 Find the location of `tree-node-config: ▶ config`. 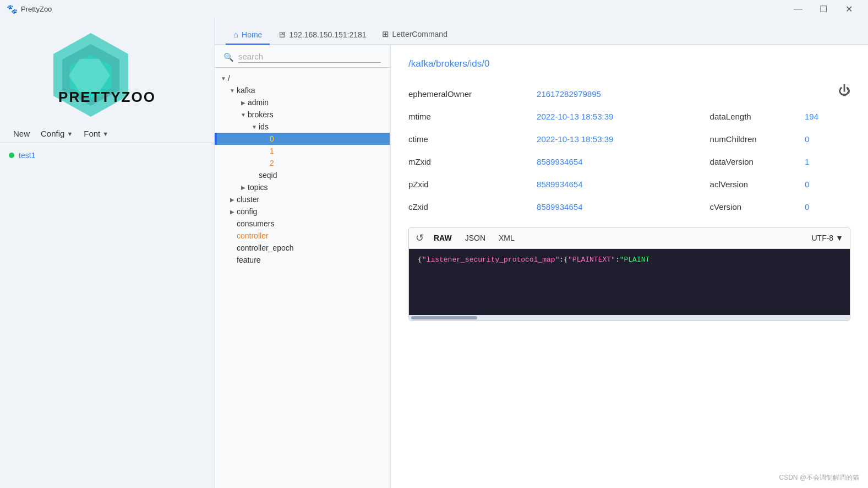

tree-node-config: ▶ config is located at coordinates (302, 212).